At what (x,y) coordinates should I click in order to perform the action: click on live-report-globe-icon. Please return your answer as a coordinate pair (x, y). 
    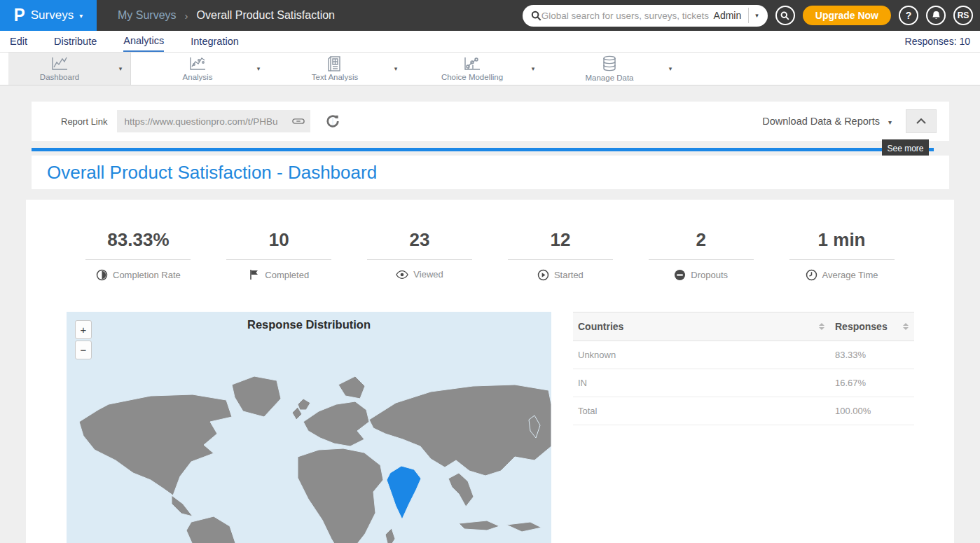
    Looking at the image, I should click on (333, 121).